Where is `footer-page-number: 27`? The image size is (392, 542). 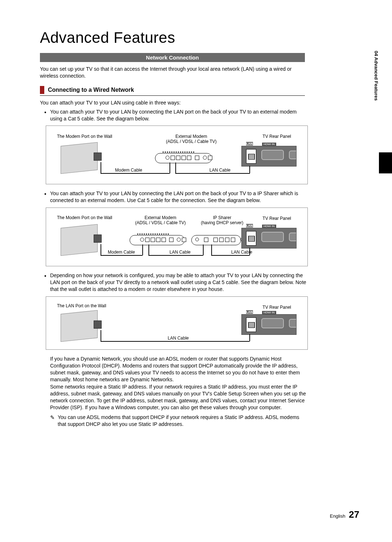 footer-page-number: 27 is located at coordinates (354, 514).